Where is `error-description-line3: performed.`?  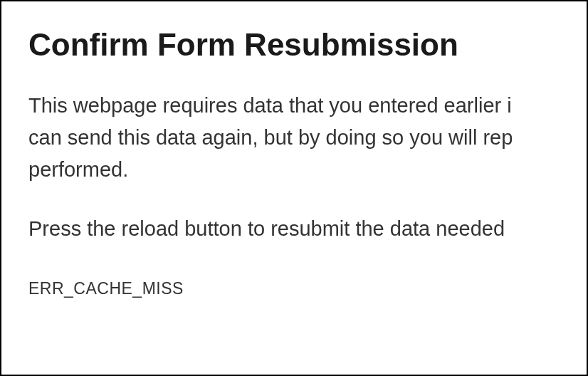 error-description-line3: performed. is located at coordinates (308, 169).